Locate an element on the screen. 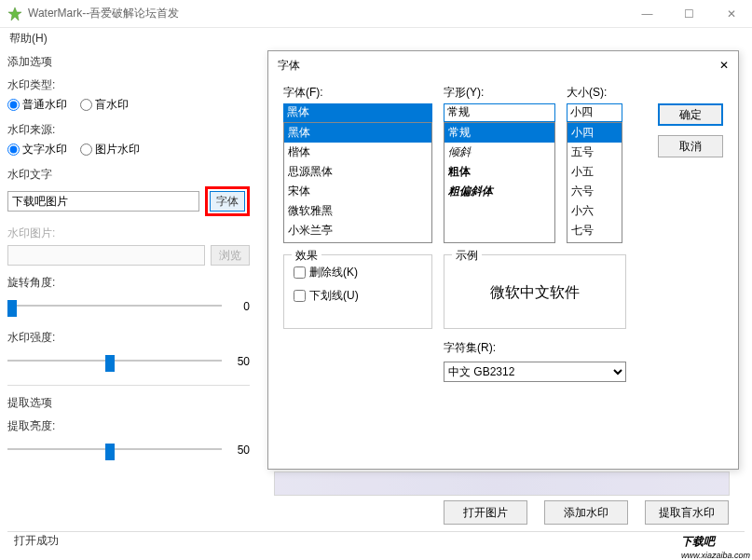 The width and height of the screenshot is (752, 560). open-image-button: 打开图片 is located at coordinates (485, 512).